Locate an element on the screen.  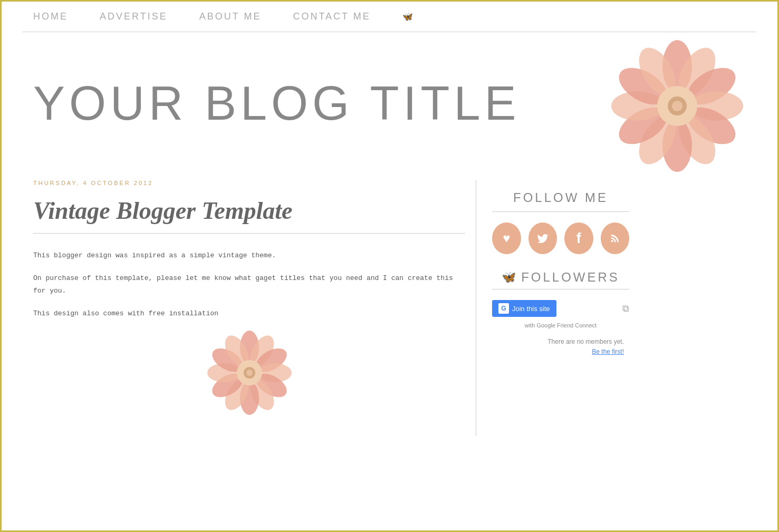
followers-header: 🦋 FOLLOWERS is located at coordinates (561, 277).